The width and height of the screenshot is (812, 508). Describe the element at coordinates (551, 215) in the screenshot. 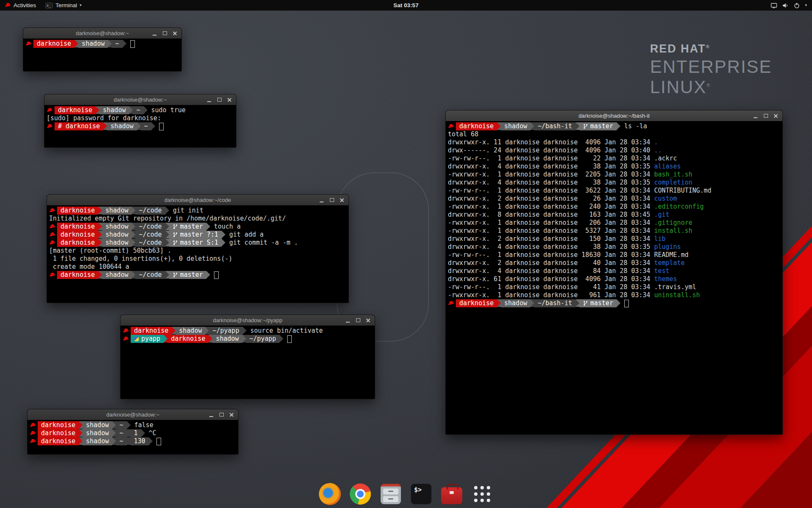

I see `terminal-text: drwxrwxr-x. 8 darknoise darknoise 163 Ja…` at that location.